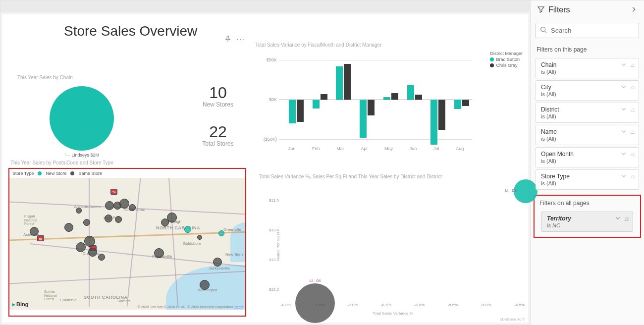  Describe the element at coordinates (588, 90) in the screenshot. I see `filter-card: Cityis (All)` at that location.